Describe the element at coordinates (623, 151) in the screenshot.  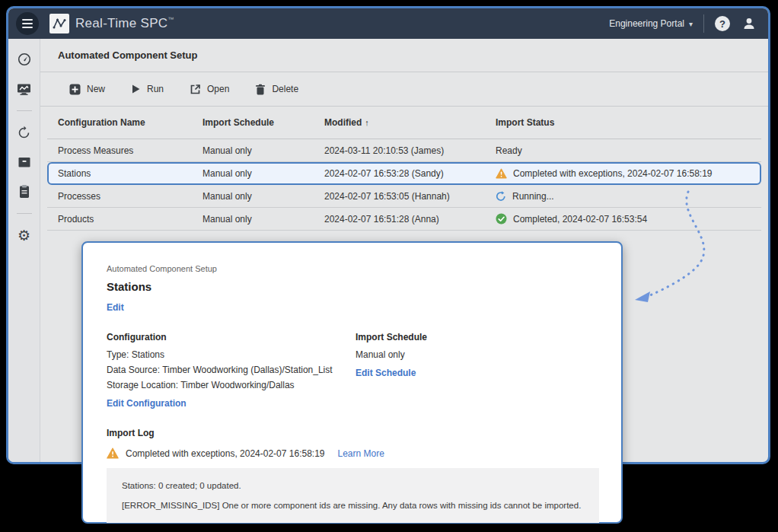
I see `cell-status: Ready` at that location.